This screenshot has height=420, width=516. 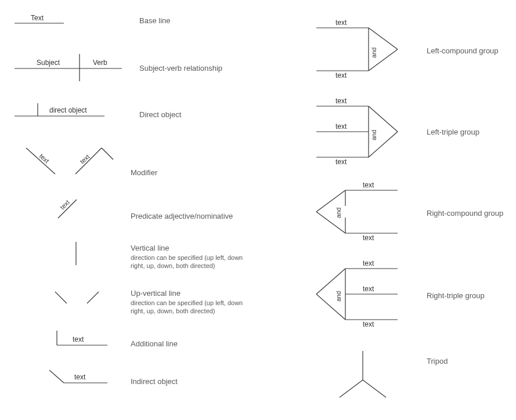 I want to click on righttriple-text1: text, so click(x=369, y=263).